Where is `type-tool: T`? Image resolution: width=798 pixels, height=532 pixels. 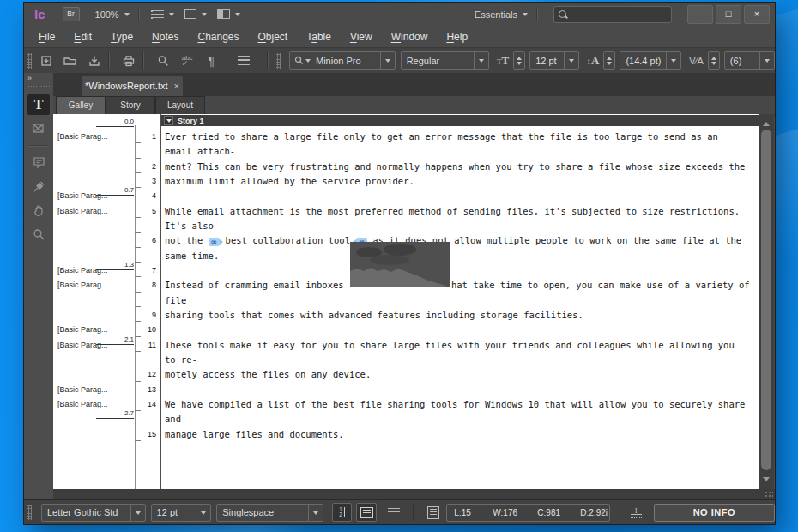 type-tool: T is located at coordinates (39, 105).